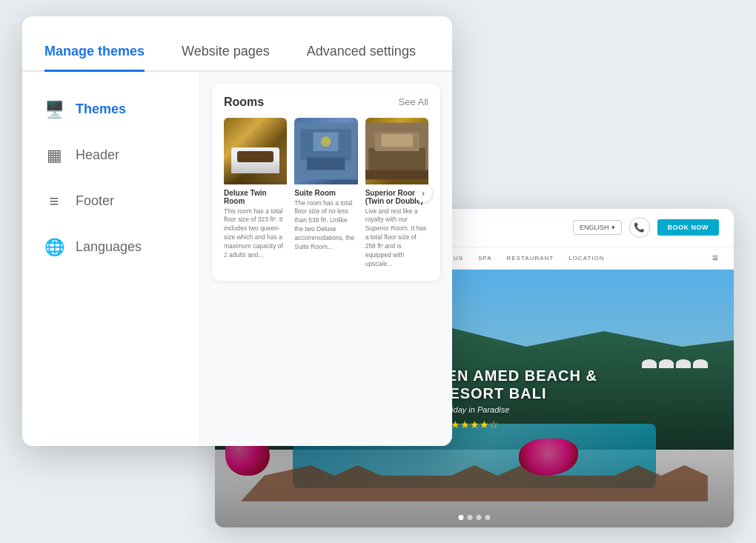 The width and height of the screenshot is (756, 543). I want to click on sidebar-item-header: ▦ Header, so click(111, 156).